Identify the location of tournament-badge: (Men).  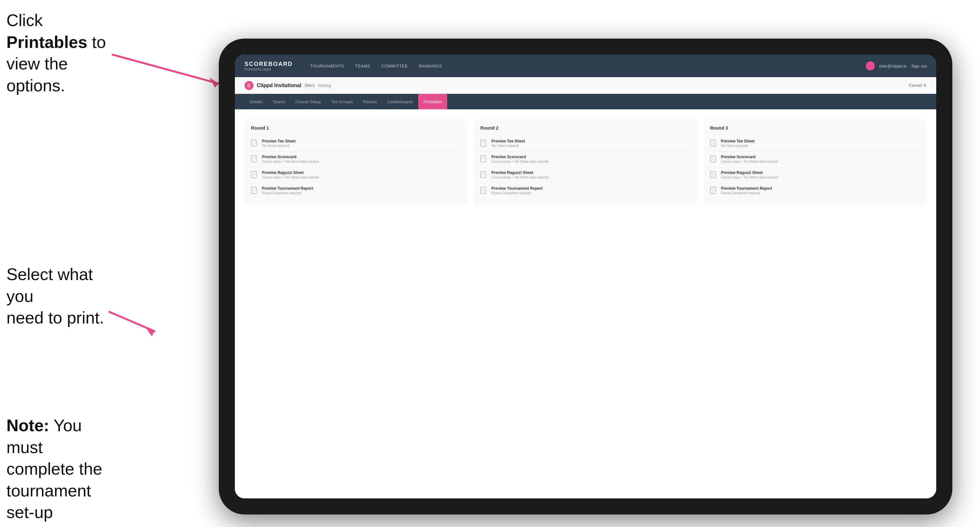
(310, 86).